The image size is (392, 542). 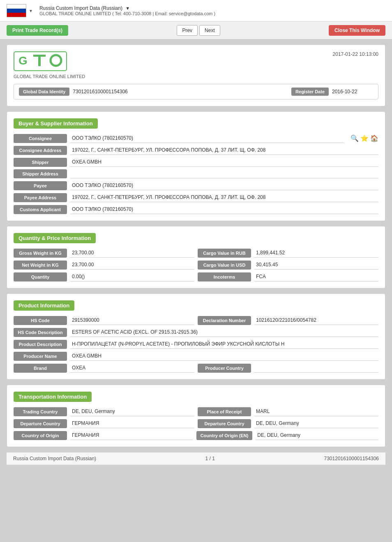 What do you see at coordinates (196, 186) in the screenshot?
I see `payee-row: Payee ООО ТЭЛКО (7802160570)` at bounding box center [196, 186].